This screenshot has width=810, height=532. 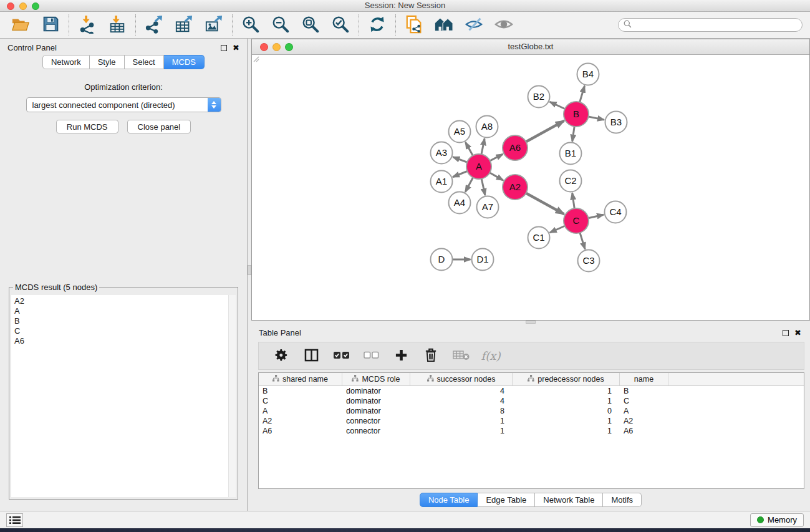 I want to click on zoom-in-icon, so click(x=251, y=25).